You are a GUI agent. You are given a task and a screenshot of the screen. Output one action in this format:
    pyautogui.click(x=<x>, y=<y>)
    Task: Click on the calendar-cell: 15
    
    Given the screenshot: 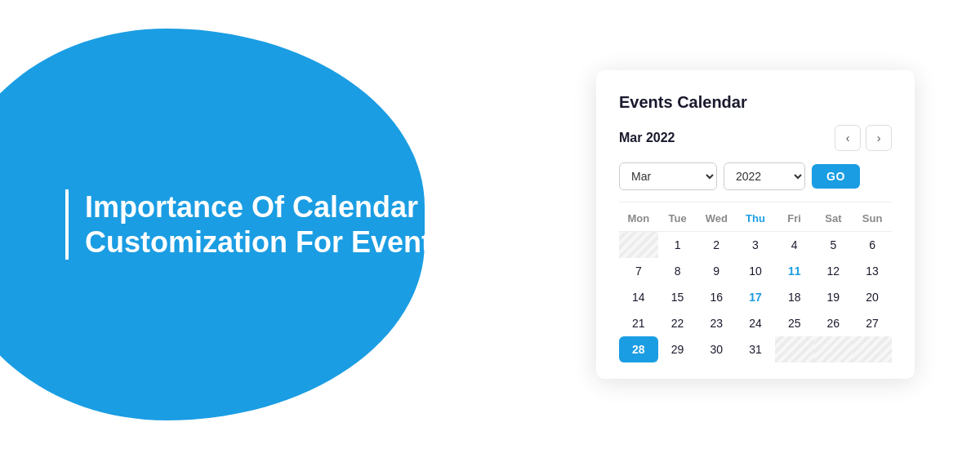 What is the action you would take?
    pyautogui.click(x=678, y=297)
    